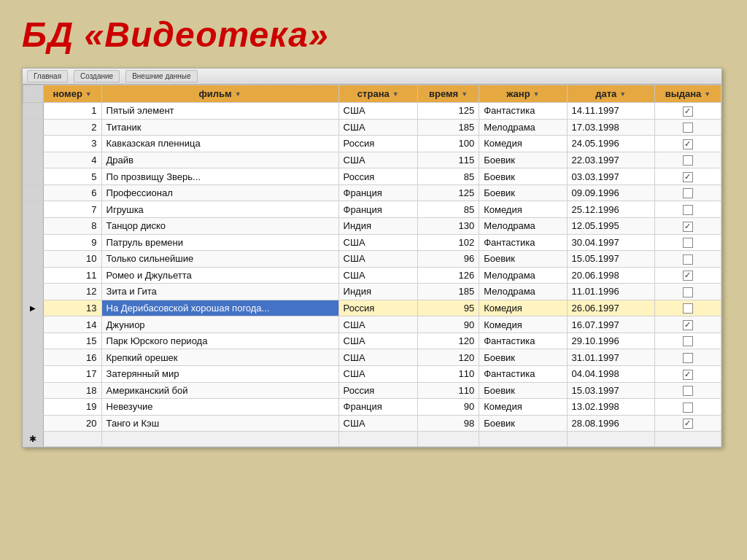 Image resolution: width=747 pixels, height=560 pixels. Describe the element at coordinates (378, 226) in the screenshot. I see `cell-country: Индия` at that location.